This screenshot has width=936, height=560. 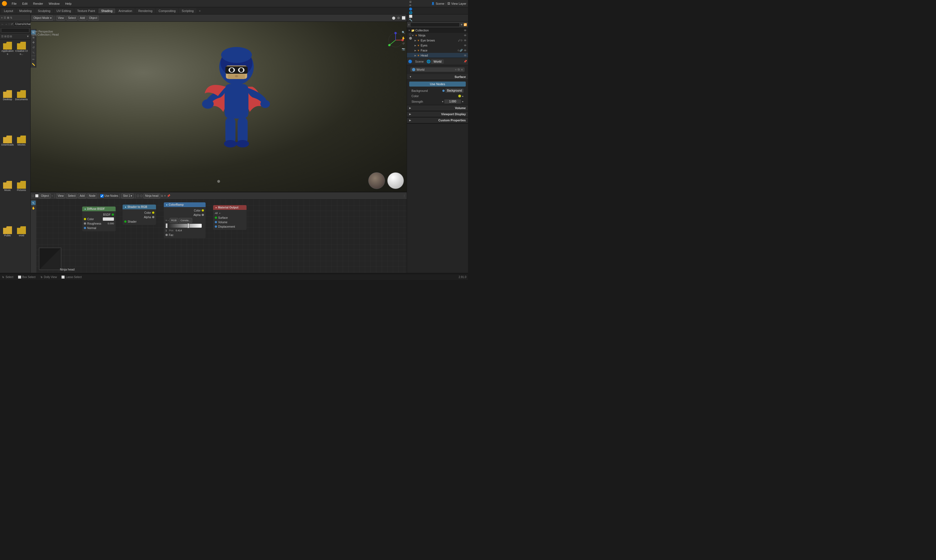 What do you see at coordinates (465, 40) in the screenshot?
I see `eyebrows-visibility: 👁` at bounding box center [465, 40].